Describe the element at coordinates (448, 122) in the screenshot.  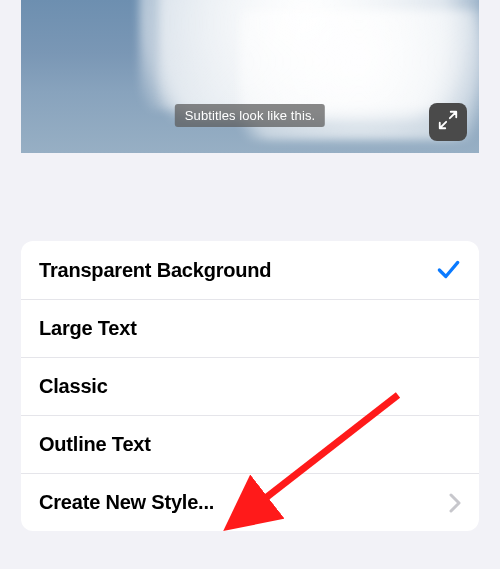
I see `expand-preview-button` at that location.